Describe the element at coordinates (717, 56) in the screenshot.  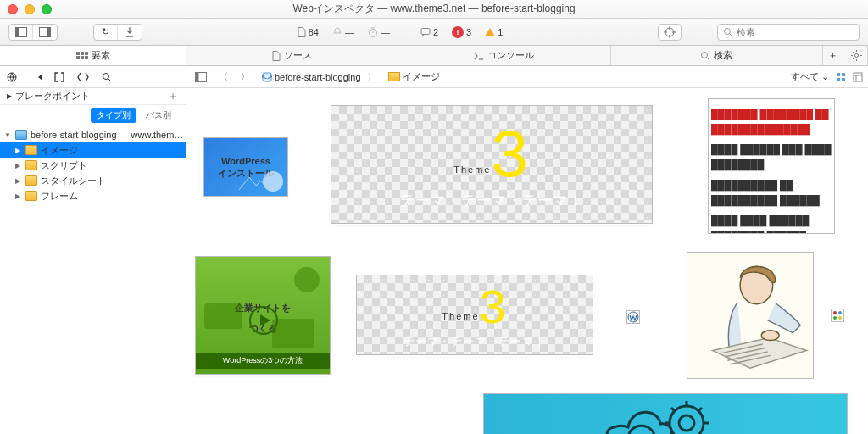
I see `tab-search: 検索` at that location.